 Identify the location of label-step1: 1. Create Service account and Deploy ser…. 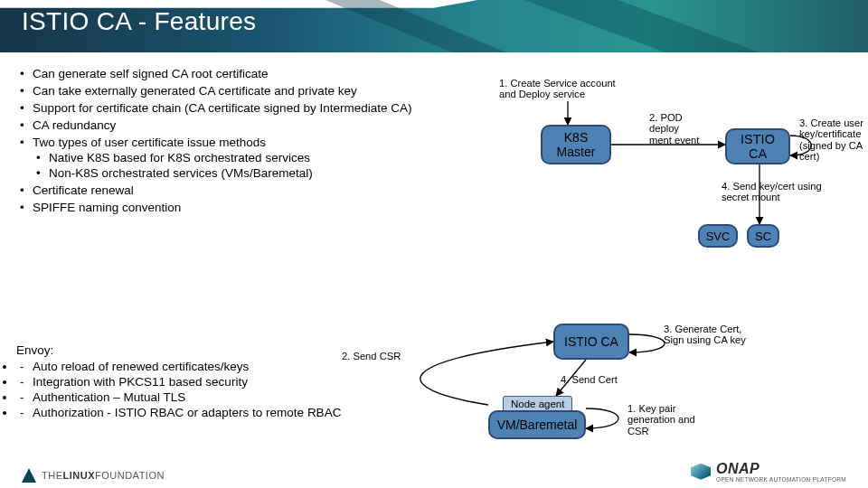
(562, 89).